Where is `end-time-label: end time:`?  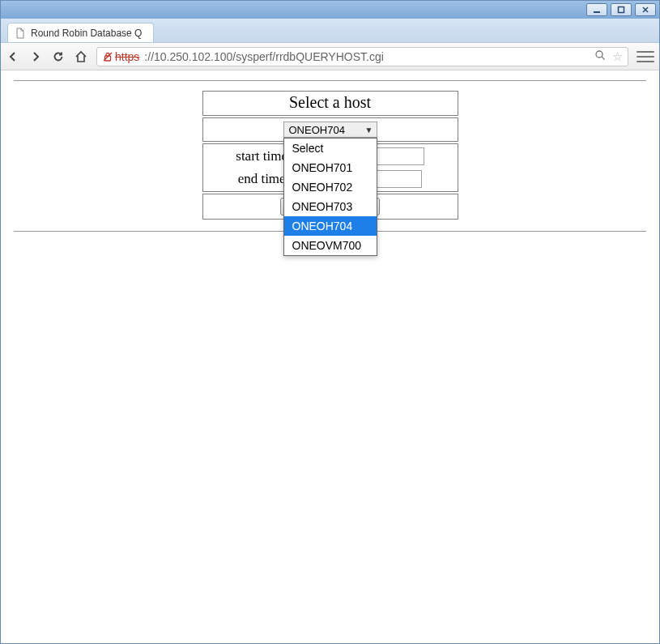
end-time-label: end time: is located at coordinates (264, 179).